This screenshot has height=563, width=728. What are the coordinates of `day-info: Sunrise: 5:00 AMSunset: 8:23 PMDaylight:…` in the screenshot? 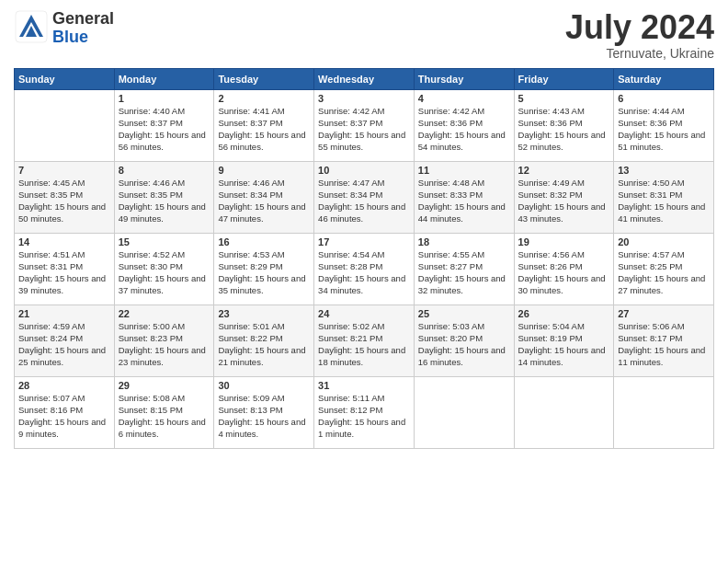 It's located at (165, 344).